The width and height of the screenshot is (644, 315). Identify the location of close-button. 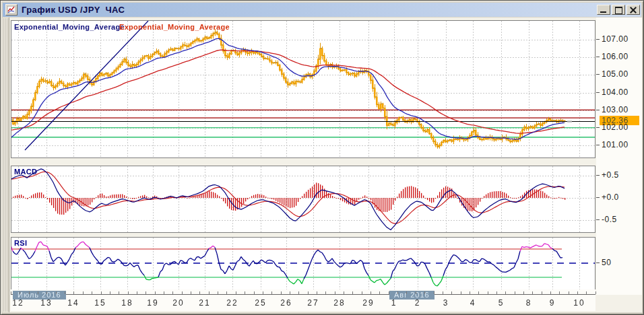
(633, 9).